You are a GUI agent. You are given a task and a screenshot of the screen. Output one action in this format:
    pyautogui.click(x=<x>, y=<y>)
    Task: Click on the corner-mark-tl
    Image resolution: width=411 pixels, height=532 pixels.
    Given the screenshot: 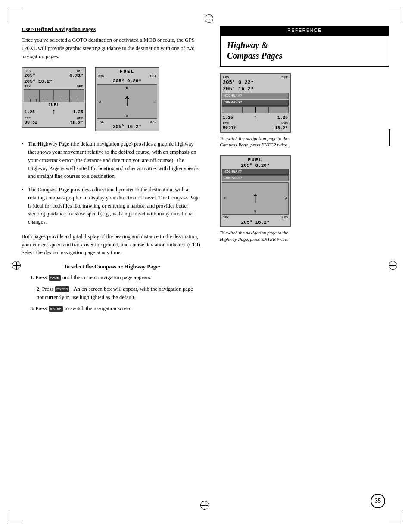 What is the action you would take?
    pyautogui.click(x=15, y=15)
    